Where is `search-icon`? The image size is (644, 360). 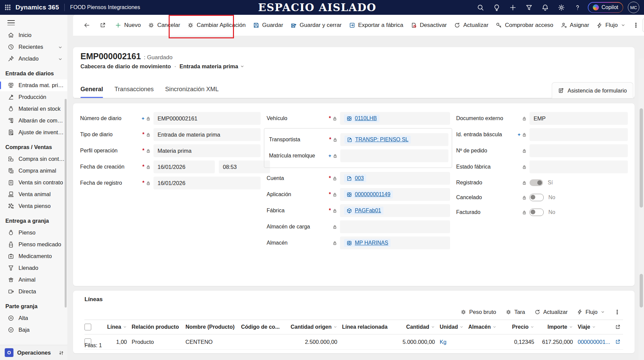 search-icon is located at coordinates (480, 7).